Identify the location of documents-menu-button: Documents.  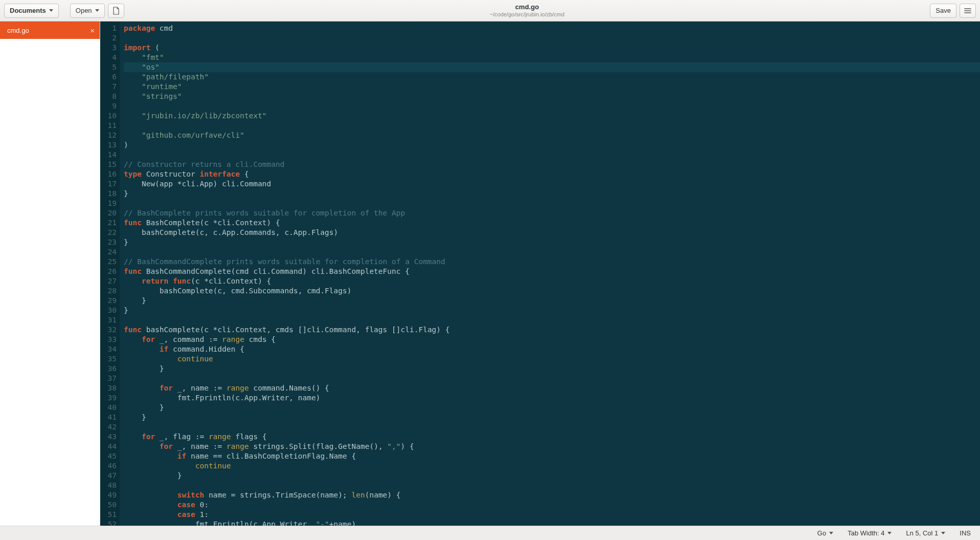
(32, 11).